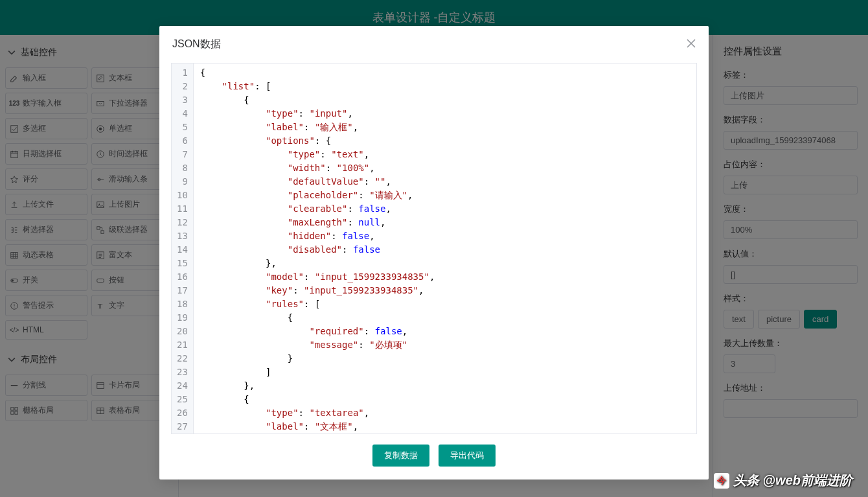 This screenshot has width=868, height=497. Describe the element at coordinates (691, 44) in the screenshot. I see `dialog-close-button` at that location.